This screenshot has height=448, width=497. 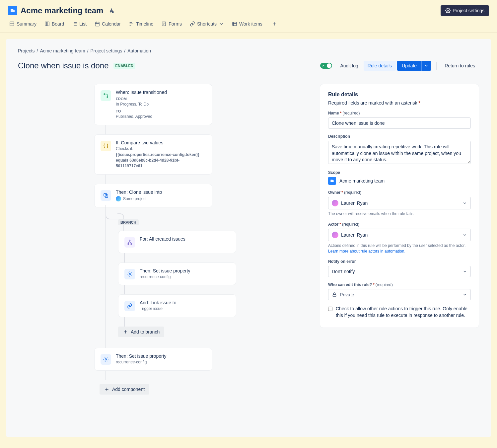 What do you see at coordinates (332, 181) in the screenshot?
I see `scope-project-icon` at bounding box center [332, 181].